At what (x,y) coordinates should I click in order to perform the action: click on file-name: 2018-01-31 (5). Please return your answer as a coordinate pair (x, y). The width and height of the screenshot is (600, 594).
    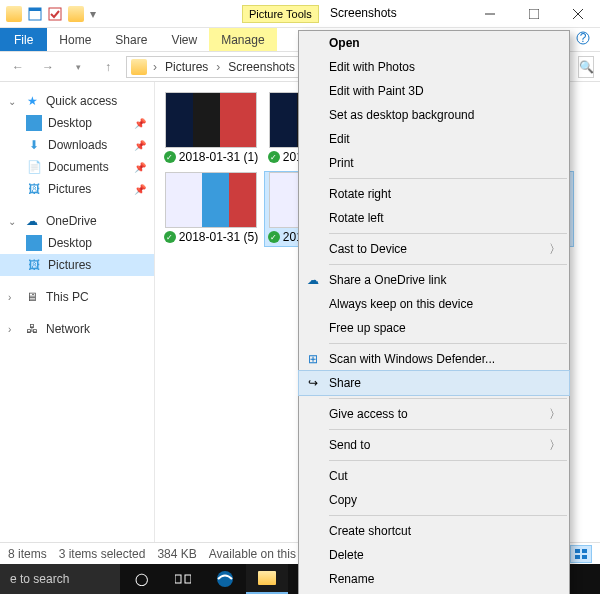
    Looking at the image, I should click on (218, 237).